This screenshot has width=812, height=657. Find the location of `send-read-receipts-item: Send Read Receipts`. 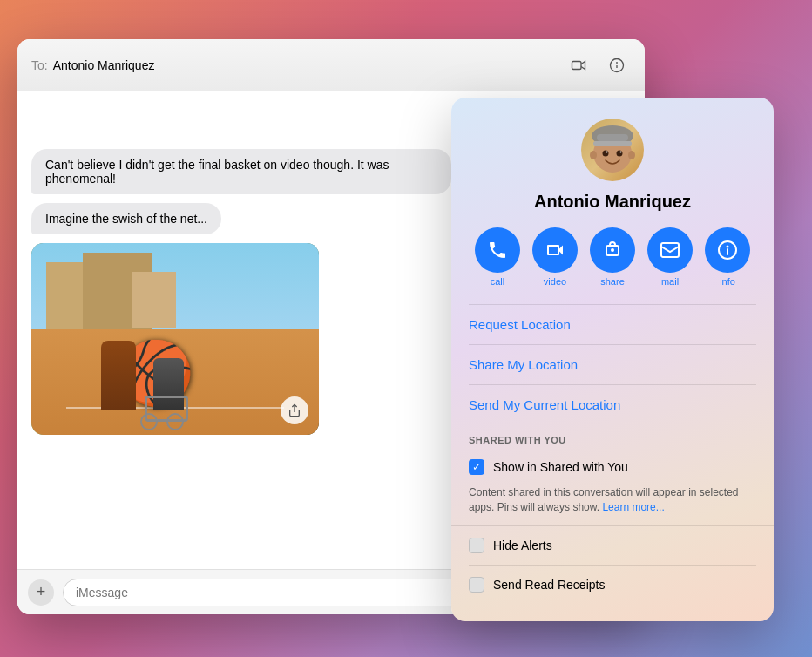

send-read-receipts-item: Send Read Receipts is located at coordinates (612, 585).